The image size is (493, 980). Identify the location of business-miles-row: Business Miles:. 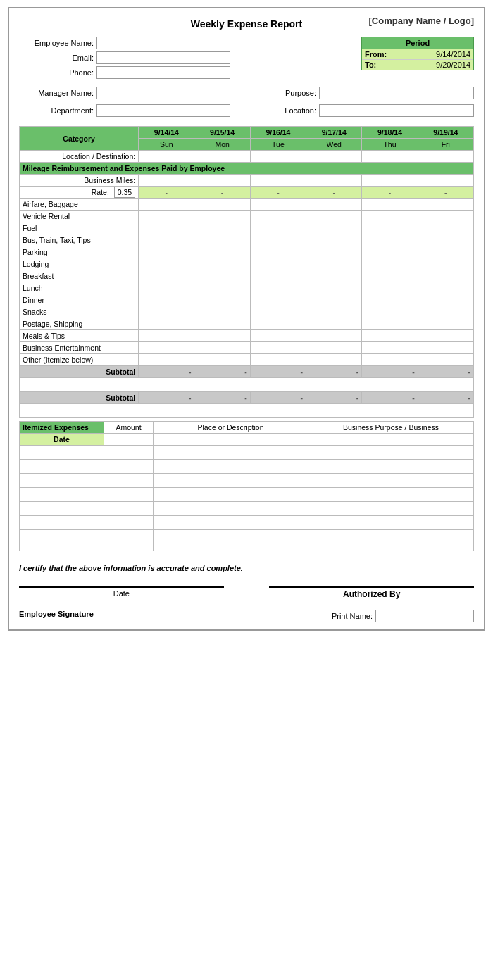
(246, 180).